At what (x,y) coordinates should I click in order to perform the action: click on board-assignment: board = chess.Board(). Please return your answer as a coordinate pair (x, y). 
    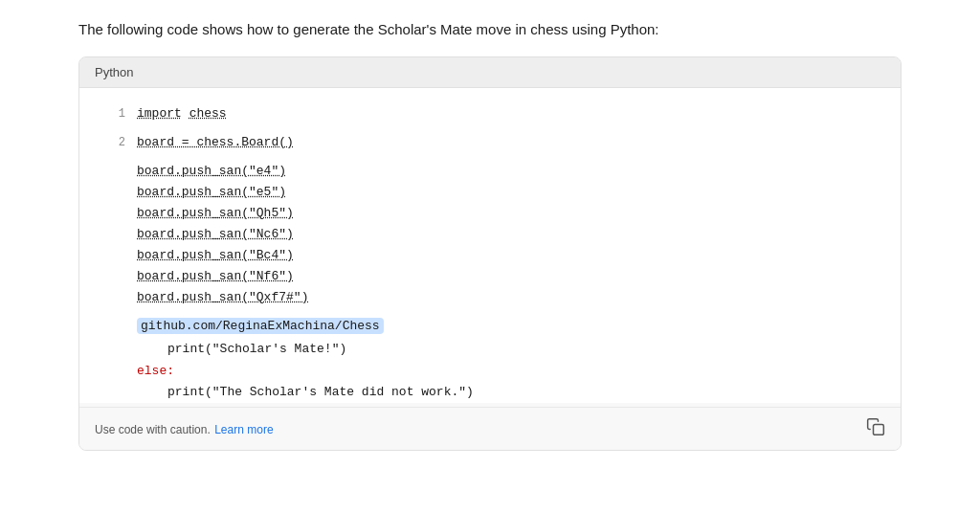
    Looking at the image, I should click on (215, 142).